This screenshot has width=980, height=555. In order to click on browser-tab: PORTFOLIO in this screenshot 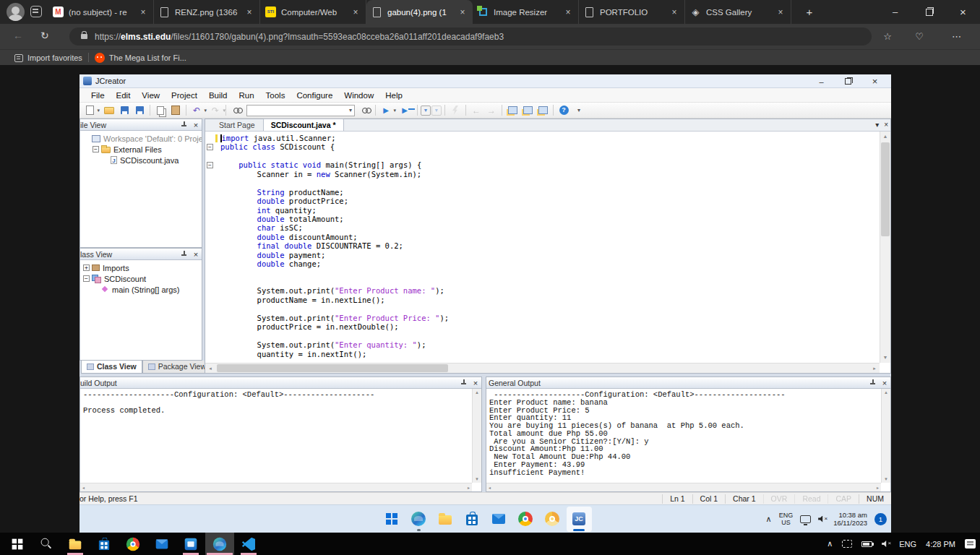, I will do `click(632, 12)`.